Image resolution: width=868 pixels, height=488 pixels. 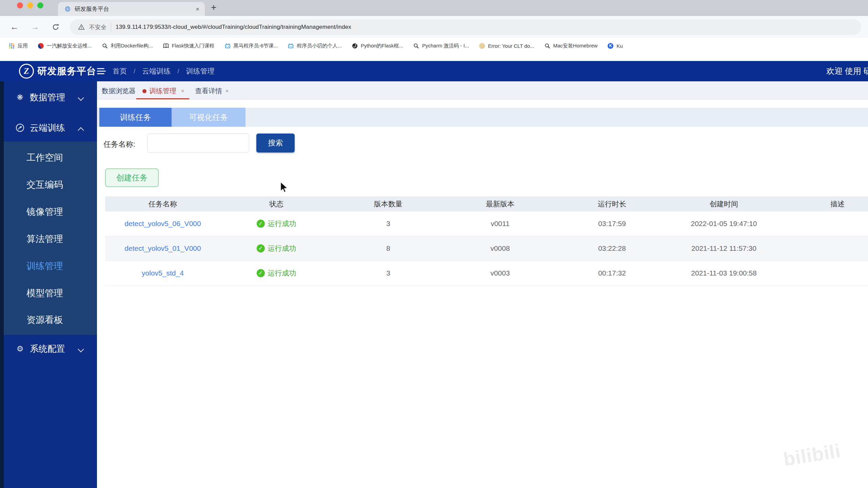 I want to click on tab-view-details: 查看详情 ×, so click(x=212, y=91).